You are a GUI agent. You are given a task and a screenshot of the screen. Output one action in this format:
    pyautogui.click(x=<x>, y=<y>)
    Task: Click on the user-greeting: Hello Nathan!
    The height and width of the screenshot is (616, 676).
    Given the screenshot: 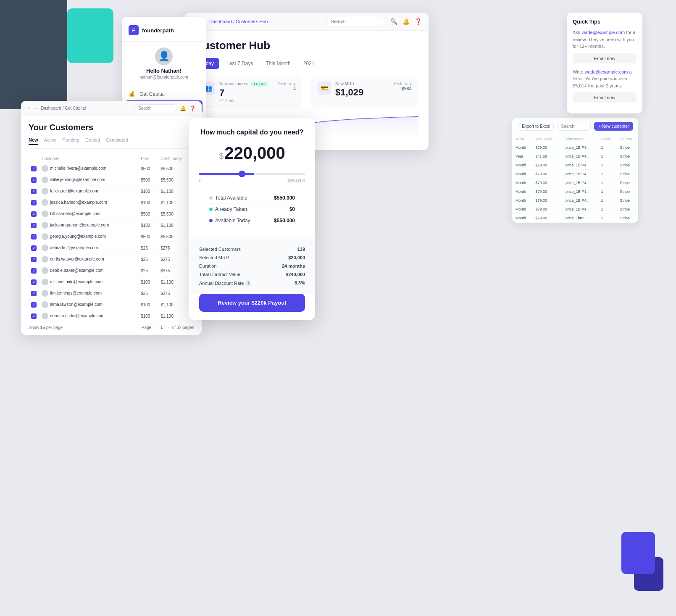 What is the action you would take?
    pyautogui.click(x=164, y=71)
    